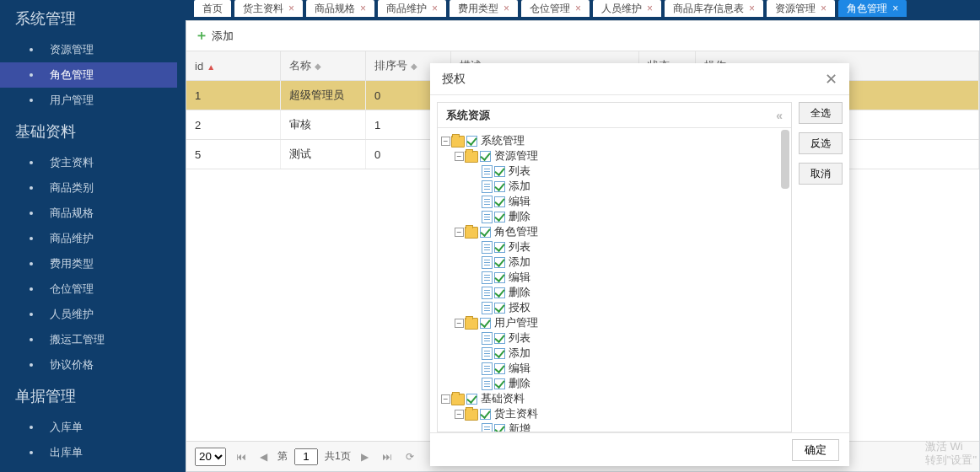 Image resolution: width=980 pixels, height=472 pixels. I want to click on sidebar-section-title: 系统管理, so click(89, 19).